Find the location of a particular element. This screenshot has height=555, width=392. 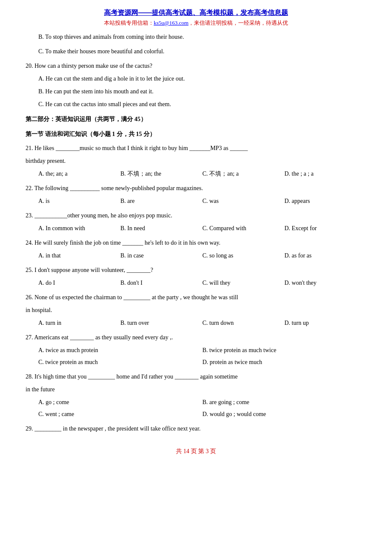

q27b: B. twice protein as much twice is located at coordinates (285, 350).